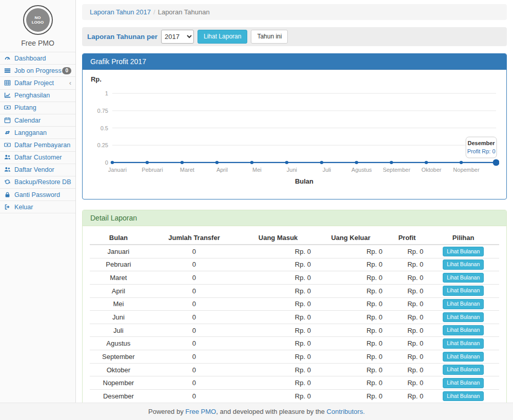  I want to click on footer-link-freepmo: Free PMO, so click(201, 411).